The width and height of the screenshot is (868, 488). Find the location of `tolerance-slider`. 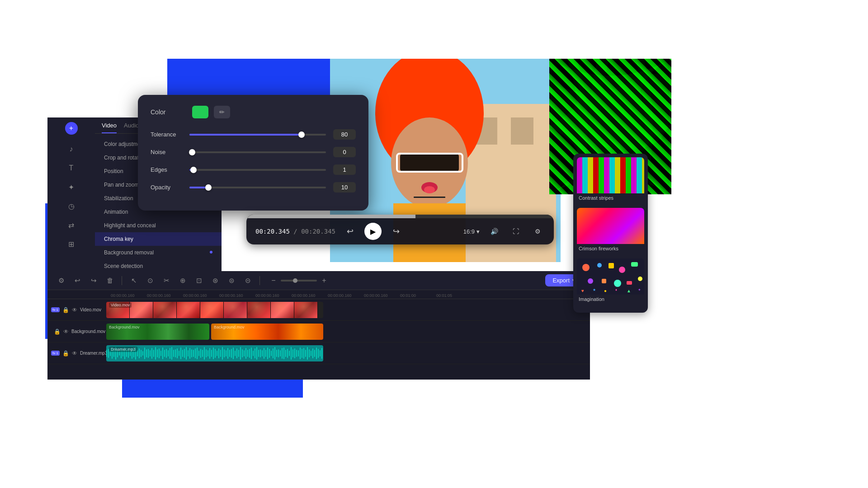

tolerance-slider is located at coordinates (258, 135).